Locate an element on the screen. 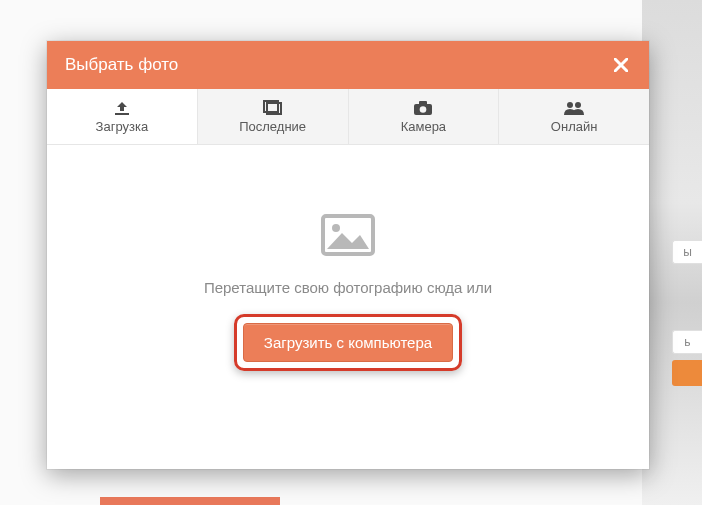  close-icon is located at coordinates (621, 66).